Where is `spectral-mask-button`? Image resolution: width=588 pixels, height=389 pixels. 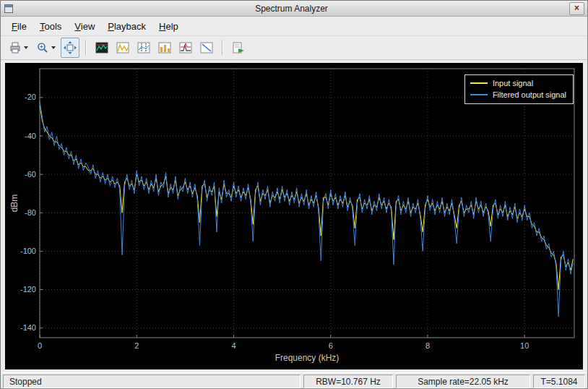 spectral-mask-button is located at coordinates (186, 48).